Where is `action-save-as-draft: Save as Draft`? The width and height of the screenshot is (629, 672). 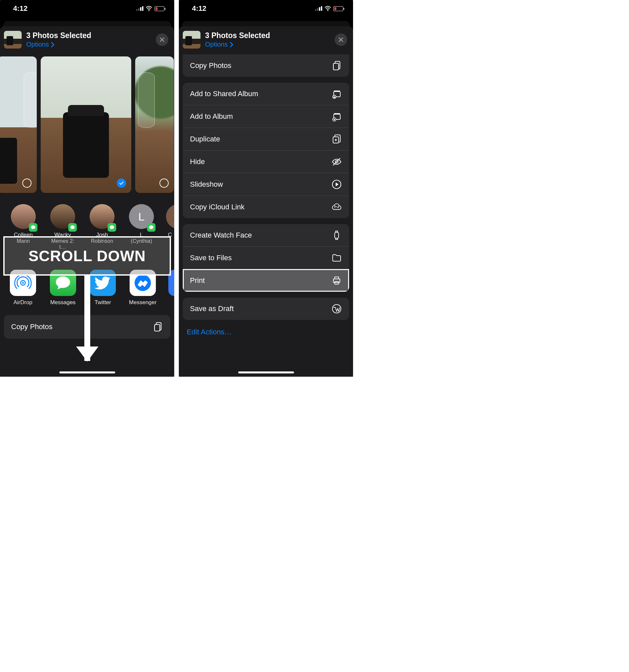 action-save-as-draft: Save as Draft is located at coordinates (266, 309).